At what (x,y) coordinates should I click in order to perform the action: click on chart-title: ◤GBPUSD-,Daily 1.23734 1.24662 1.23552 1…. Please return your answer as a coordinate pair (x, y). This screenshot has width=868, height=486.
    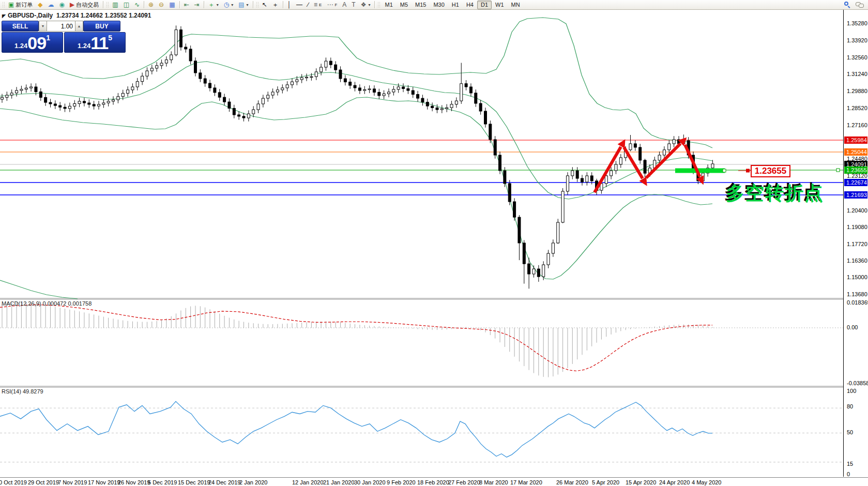
    Looking at the image, I should click on (77, 16).